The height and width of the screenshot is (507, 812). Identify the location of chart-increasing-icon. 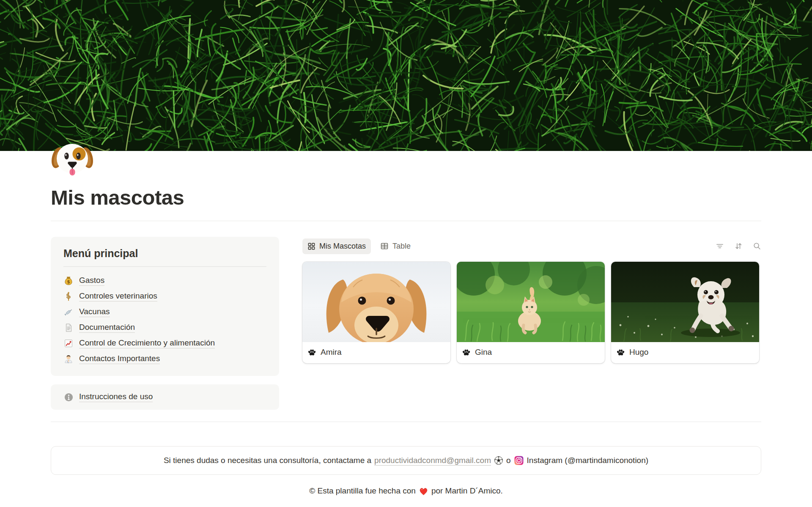
(69, 343).